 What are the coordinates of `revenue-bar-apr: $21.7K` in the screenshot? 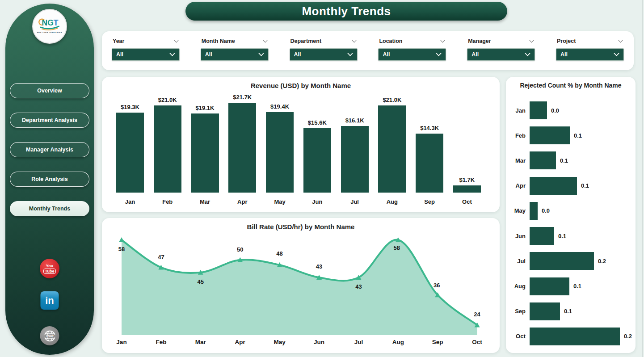 It's located at (242, 143).